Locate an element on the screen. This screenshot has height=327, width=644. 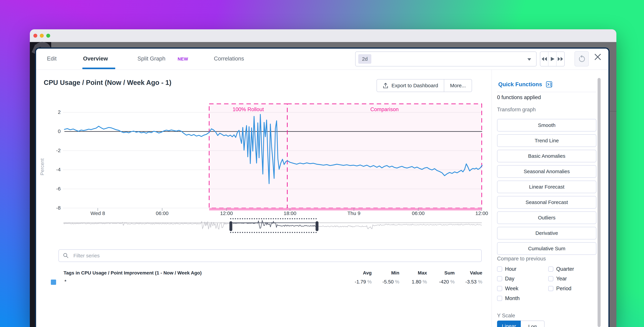
sidebar-scrollbar is located at coordinates (599, 202).